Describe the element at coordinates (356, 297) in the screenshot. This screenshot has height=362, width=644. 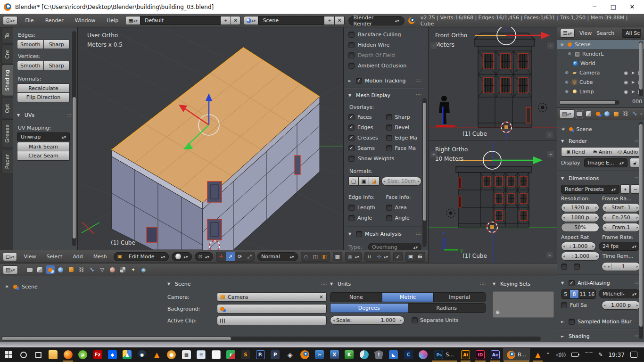
I see `units-none-button: None` at that location.